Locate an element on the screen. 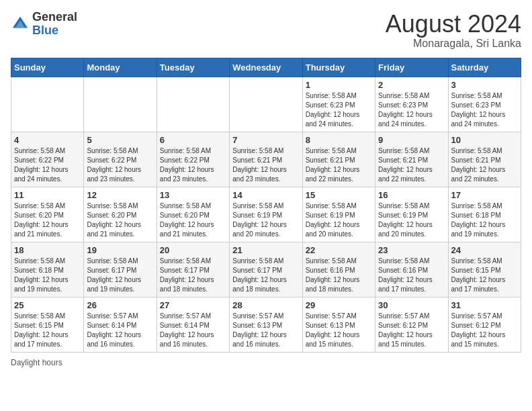 This screenshot has height=411, width=532. header: General Blue August 2024 Monaragala, Sri… is located at coordinates (266, 30).